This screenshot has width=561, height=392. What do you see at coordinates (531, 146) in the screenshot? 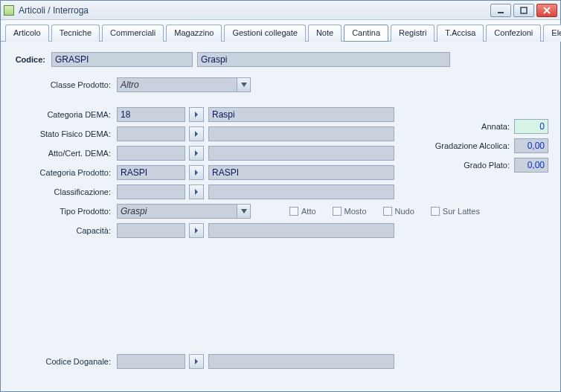
I see `gradazione-alcolica-input` at bounding box center [531, 146].